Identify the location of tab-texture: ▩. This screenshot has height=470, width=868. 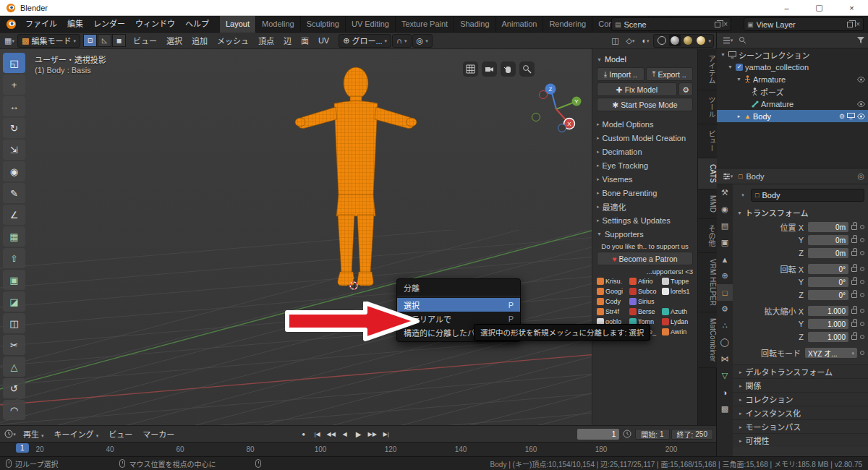
(725, 409).